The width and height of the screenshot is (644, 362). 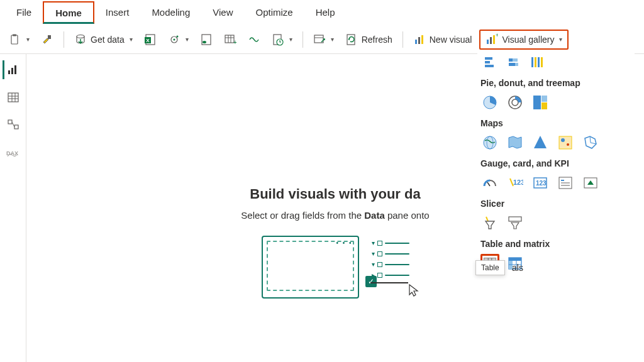 What do you see at coordinates (490, 143) in the screenshot?
I see `viz-map-icon` at bounding box center [490, 143].